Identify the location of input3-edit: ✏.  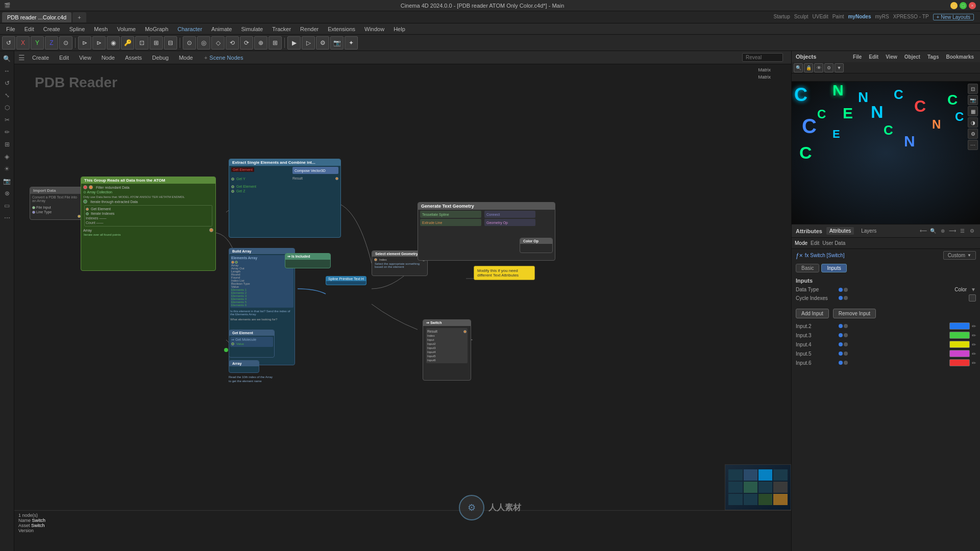
(974, 336).